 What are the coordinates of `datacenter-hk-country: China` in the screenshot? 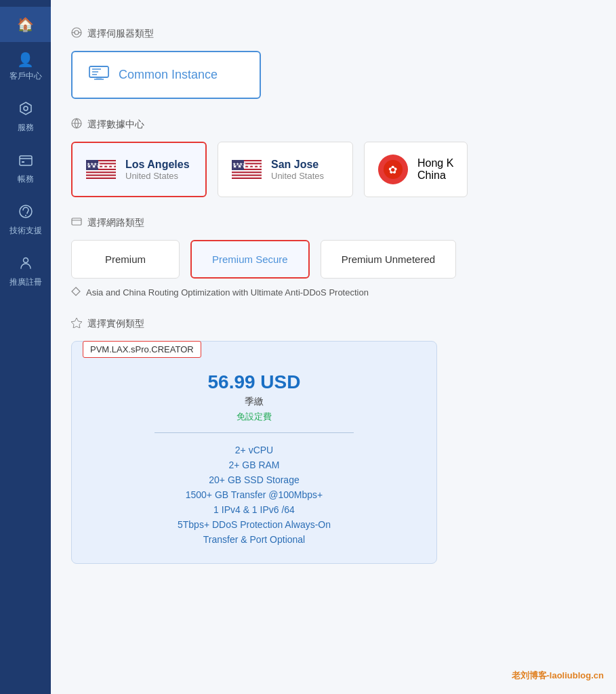 It's located at (435, 176).